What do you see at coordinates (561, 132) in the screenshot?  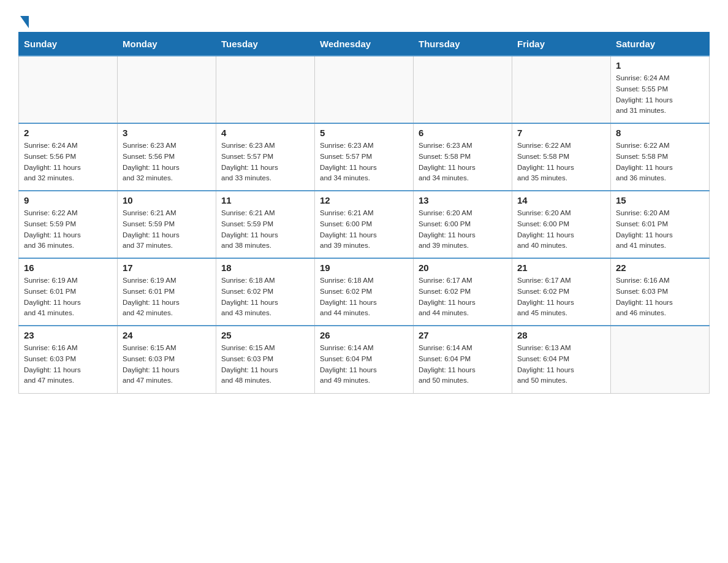 I see `day-number: 7` at bounding box center [561, 132].